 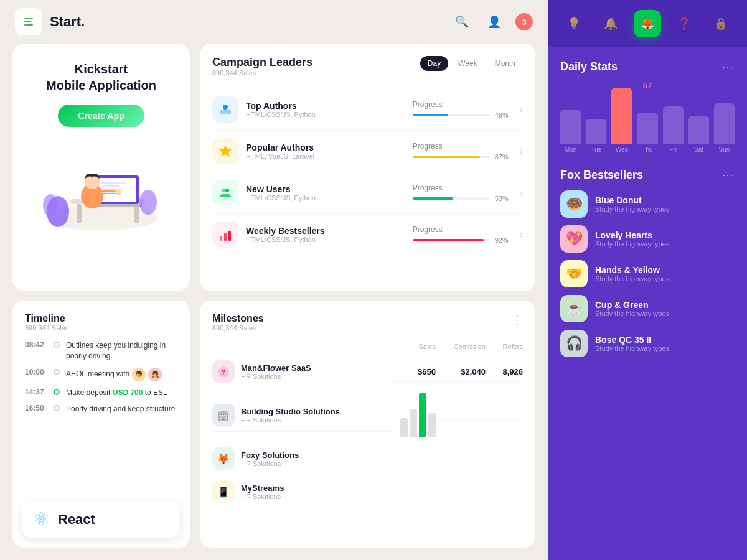 What do you see at coordinates (524, 22) in the screenshot?
I see `notification-badge: 3` at bounding box center [524, 22].